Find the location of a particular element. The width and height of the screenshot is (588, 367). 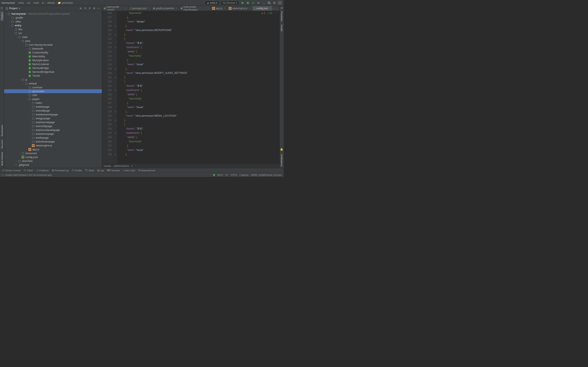

tree-item: ⌄▢main is located at coordinates (53, 37).